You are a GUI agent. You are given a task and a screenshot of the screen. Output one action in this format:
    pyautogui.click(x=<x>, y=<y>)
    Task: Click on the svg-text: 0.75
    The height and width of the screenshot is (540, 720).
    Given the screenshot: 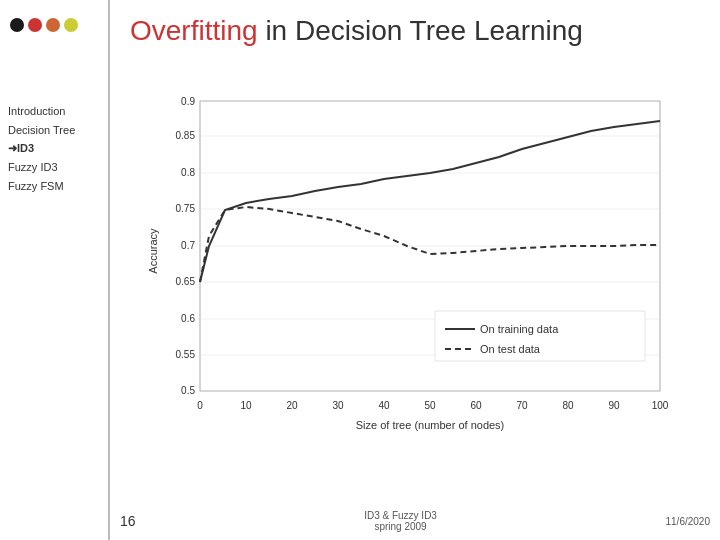 What is the action you would take?
    pyautogui.click(x=186, y=208)
    